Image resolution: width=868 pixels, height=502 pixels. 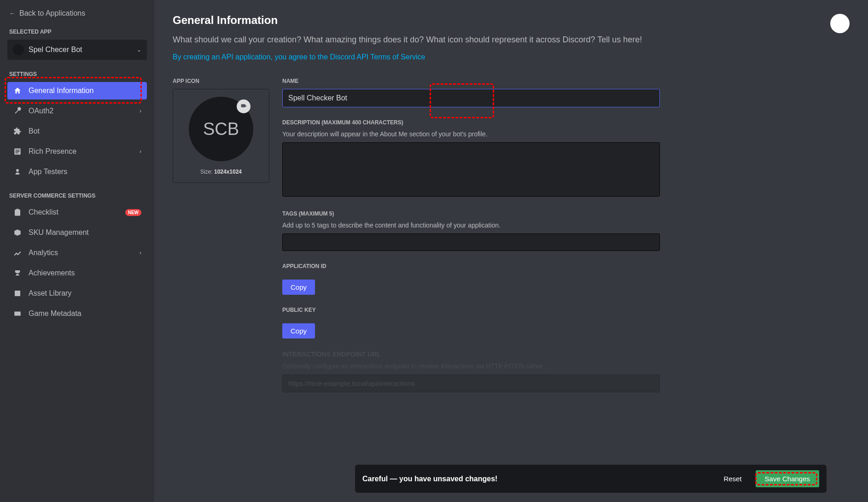 What do you see at coordinates (17, 111) in the screenshot?
I see `wrench-icon` at bounding box center [17, 111].